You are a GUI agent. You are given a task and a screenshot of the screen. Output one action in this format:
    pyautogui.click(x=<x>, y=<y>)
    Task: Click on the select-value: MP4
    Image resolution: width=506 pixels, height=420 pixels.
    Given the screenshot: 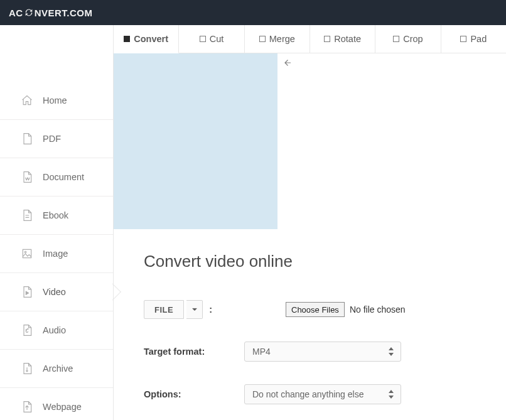 What is the action you would take?
    pyautogui.click(x=261, y=352)
    